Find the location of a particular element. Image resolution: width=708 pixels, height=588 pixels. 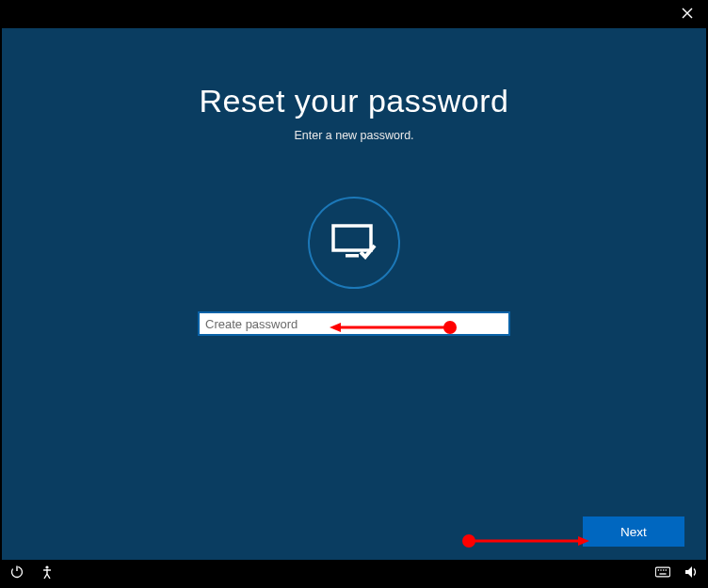

title-bar is located at coordinates (354, 14).